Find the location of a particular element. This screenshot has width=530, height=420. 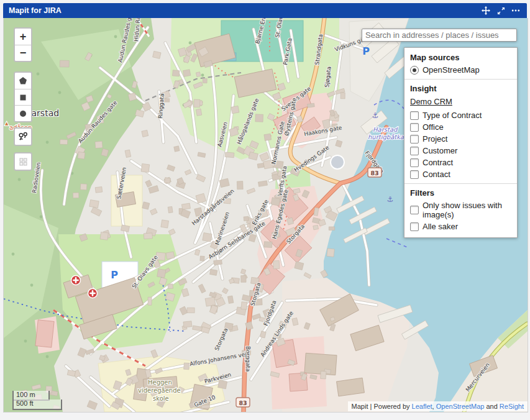

zoom-out-button: − is located at coordinates (23, 53).